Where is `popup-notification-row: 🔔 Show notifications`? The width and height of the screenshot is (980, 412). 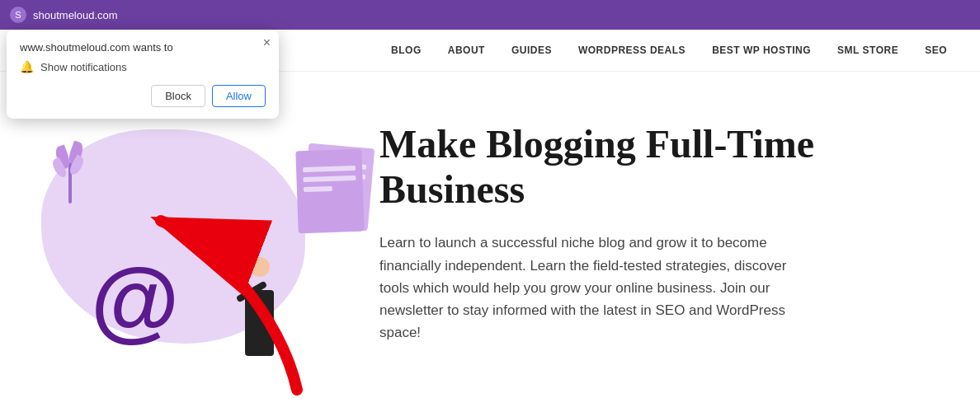 popup-notification-row: 🔔 Show notifications is located at coordinates (143, 67).